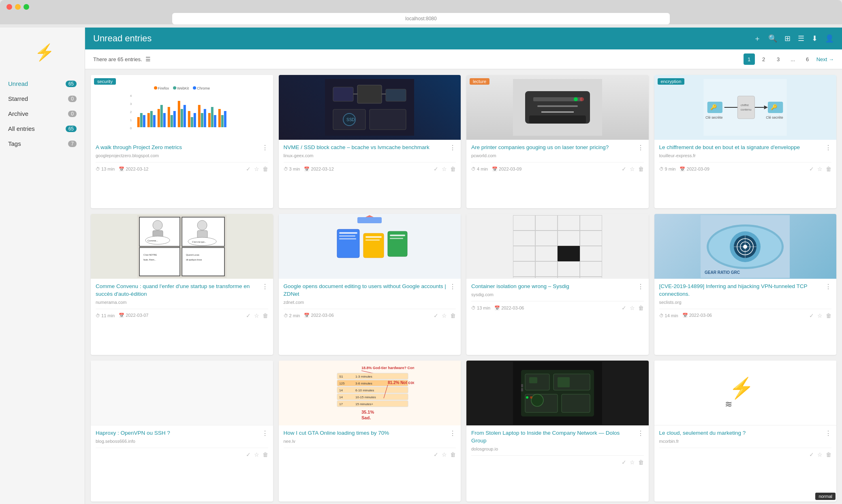  What do you see at coordinates (553, 437) in the screenshot?
I see `card-title-11: From Stolen Laptop to Inside the Company…` at bounding box center [553, 437].